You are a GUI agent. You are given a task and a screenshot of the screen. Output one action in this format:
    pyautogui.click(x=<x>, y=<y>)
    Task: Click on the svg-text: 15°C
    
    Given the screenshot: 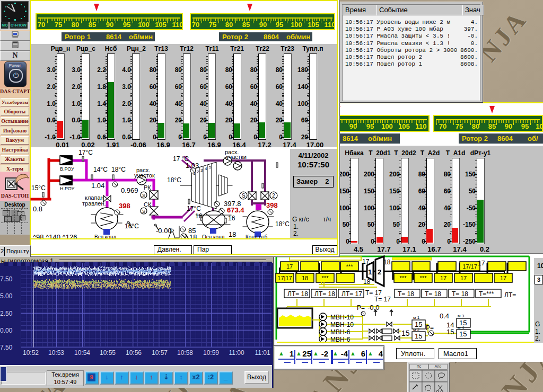 What is the action you would take?
    pyautogui.click(x=38, y=188)
    